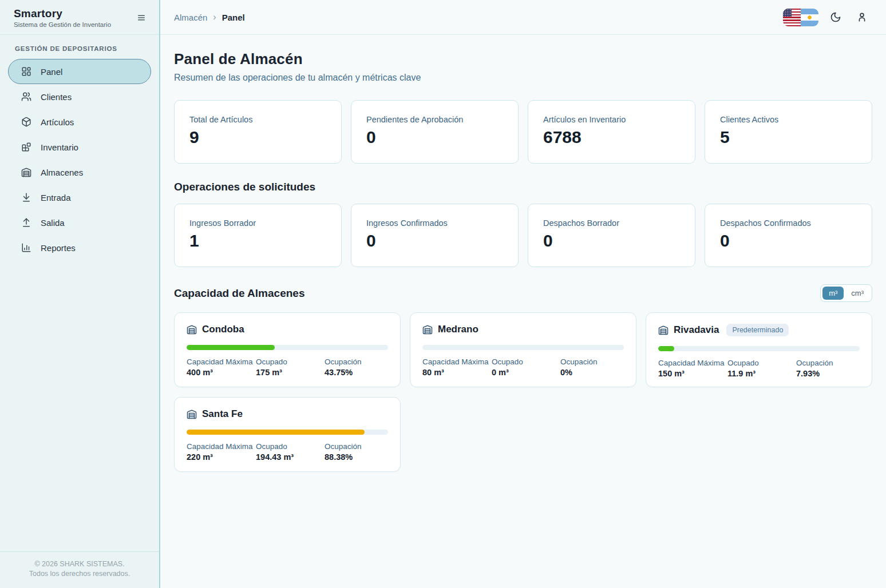 The width and height of the screenshot is (886, 588). Describe the element at coordinates (758, 330) in the screenshot. I see `default-badge: Predeterminado` at that location.